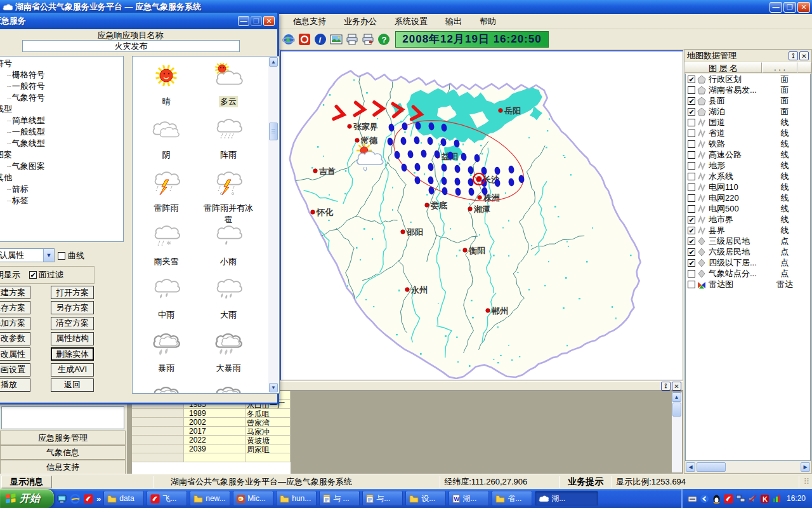 The image size is (812, 508). Describe the element at coordinates (304, 39) in the screenshot. I see `stop-icon` at that location.